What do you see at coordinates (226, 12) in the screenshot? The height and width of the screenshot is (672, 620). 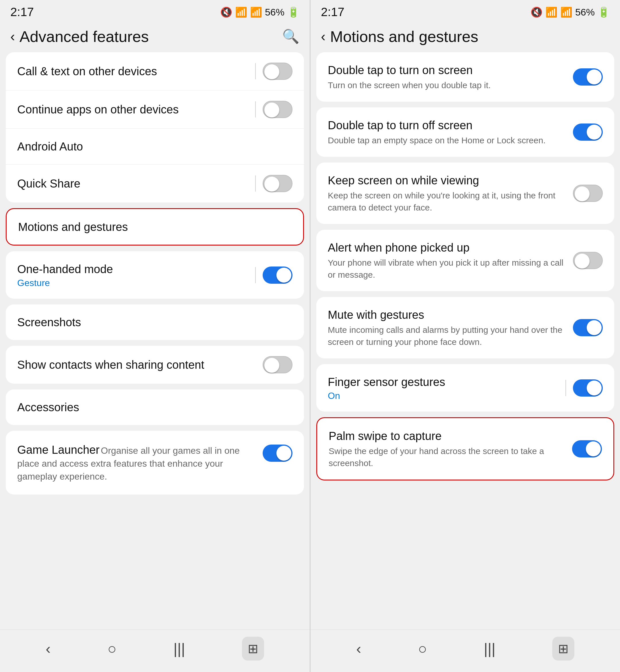 I see `mute-icon: 🔇` at bounding box center [226, 12].